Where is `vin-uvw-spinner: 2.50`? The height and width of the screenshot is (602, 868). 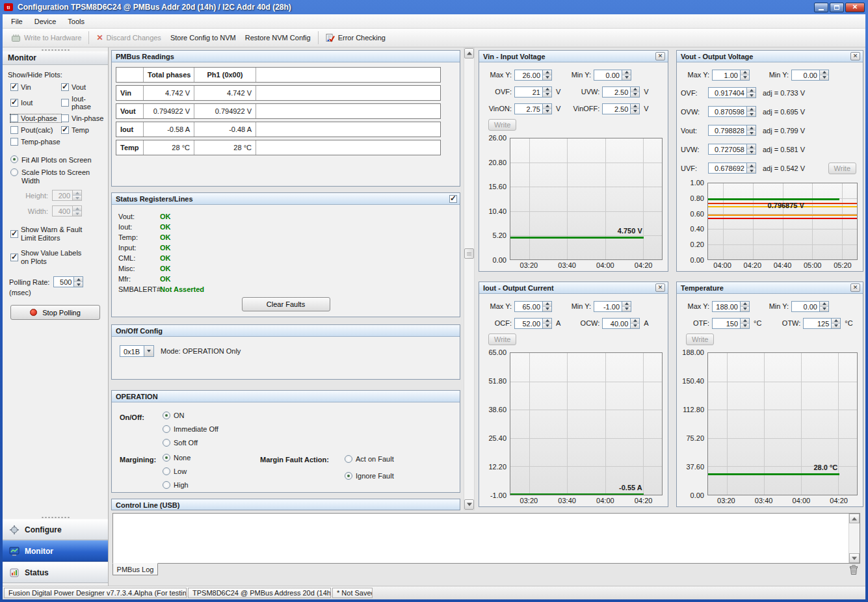 vin-uvw-spinner: 2.50 is located at coordinates (621, 92).